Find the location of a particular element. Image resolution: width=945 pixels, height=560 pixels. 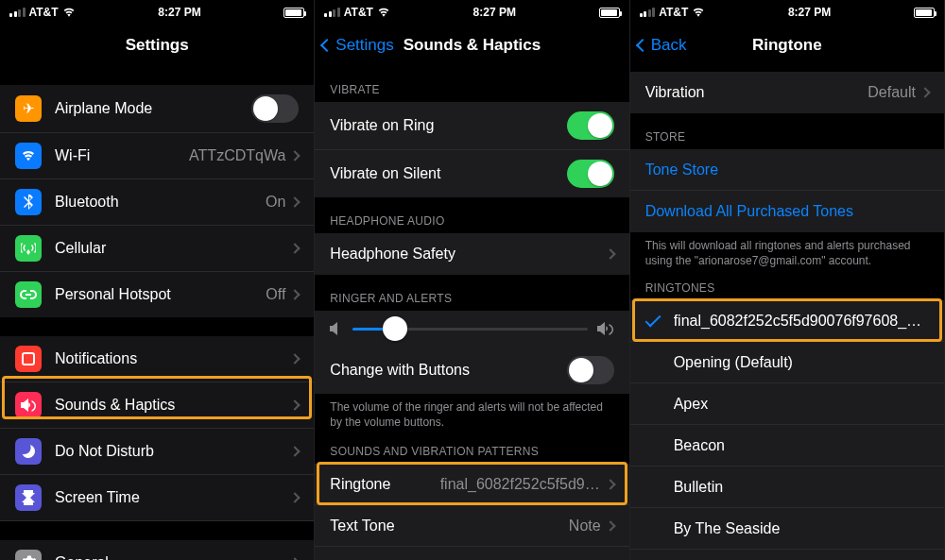

ringtone-name: Bulletin is located at coordinates (801, 487).